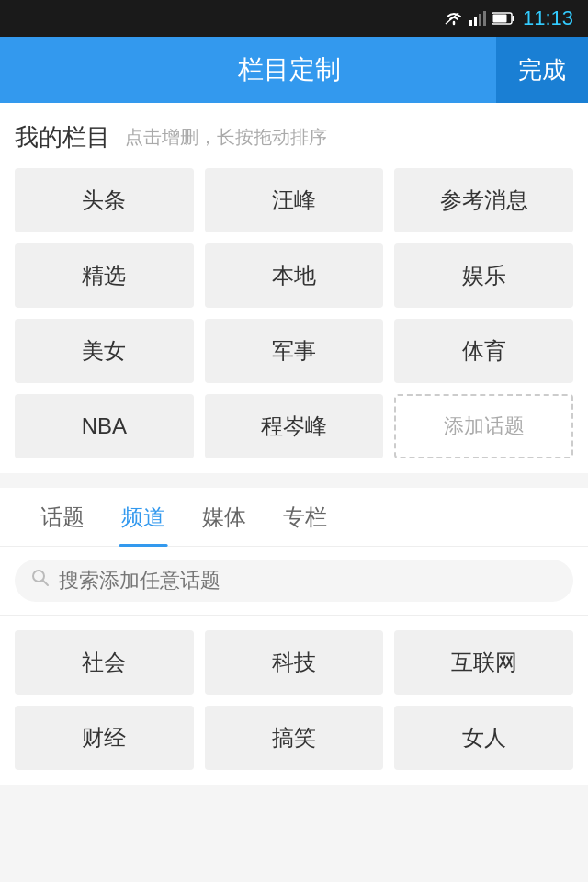  I want to click on channel-item: 军事, so click(294, 351).